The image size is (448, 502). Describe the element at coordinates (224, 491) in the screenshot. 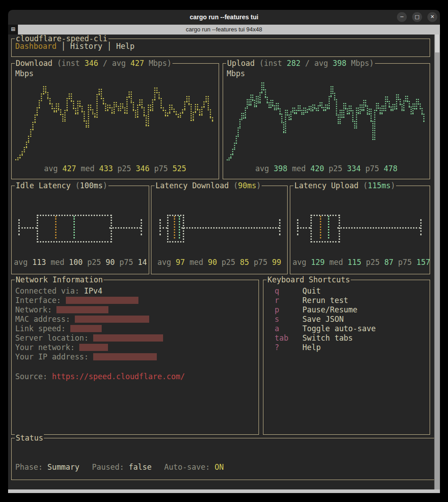

I see `window-bottom-edge` at that location.